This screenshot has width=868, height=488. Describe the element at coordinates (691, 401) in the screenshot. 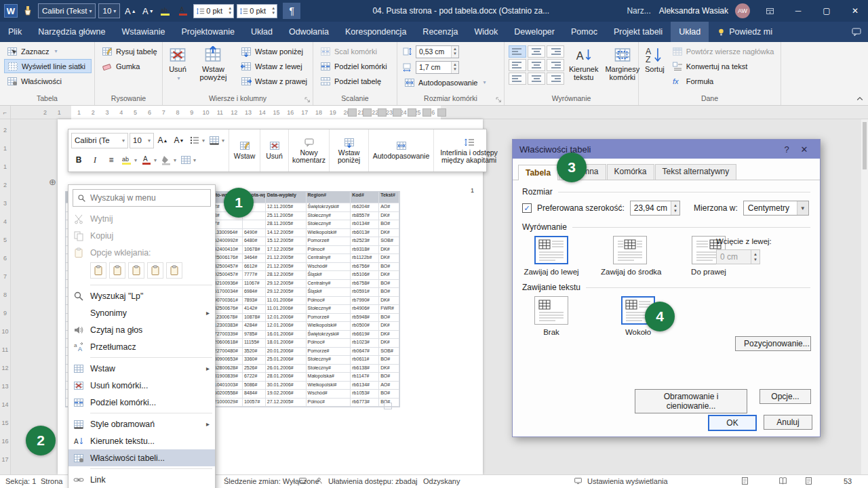

I see `borders-shading-button: Obramowanie i cieniowanie...` at that location.